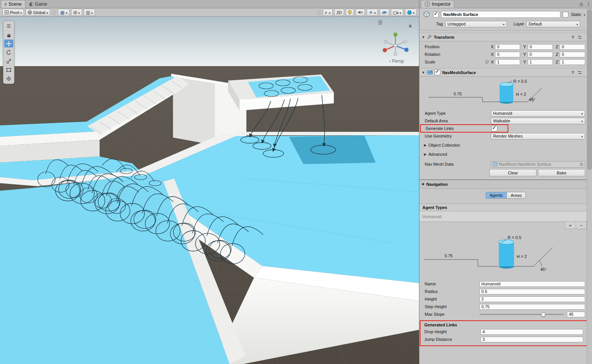  I want to click on scale-x-field: 1, so click(508, 62).